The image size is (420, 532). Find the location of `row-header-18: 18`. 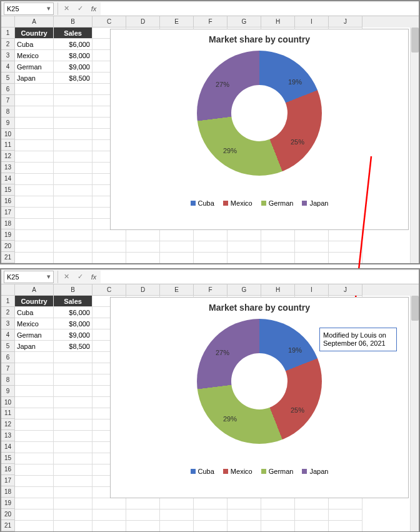

row-header-18: 18 is located at coordinates (8, 224).